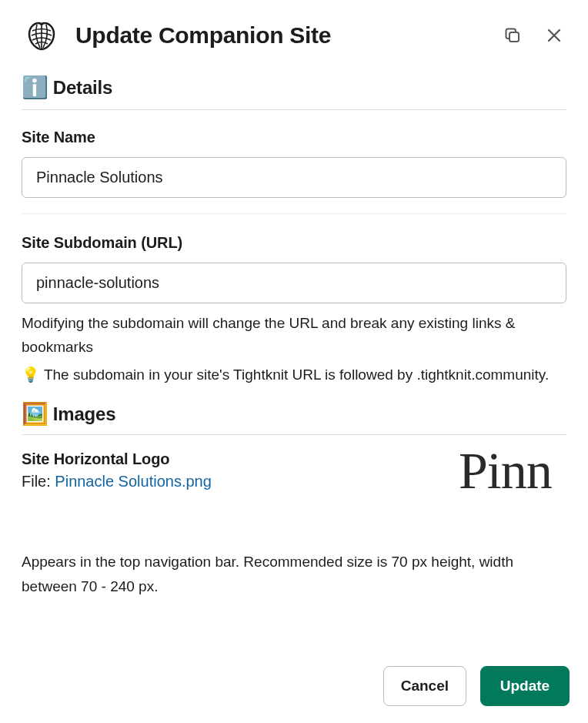 The height and width of the screenshot is (723, 588). Describe the element at coordinates (35, 414) in the screenshot. I see `picture-icon: 🖼️` at that location.